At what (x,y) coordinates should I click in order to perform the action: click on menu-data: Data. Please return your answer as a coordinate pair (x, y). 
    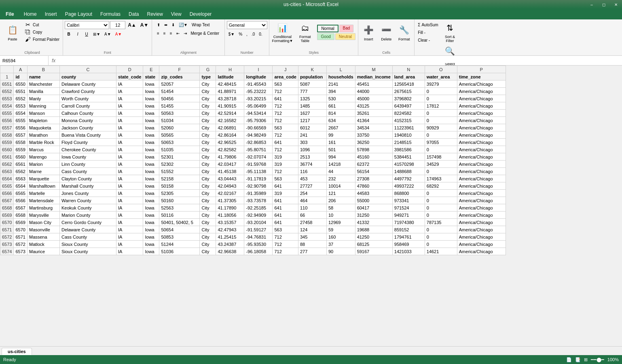
    Looking at the image, I should click on (133, 14).